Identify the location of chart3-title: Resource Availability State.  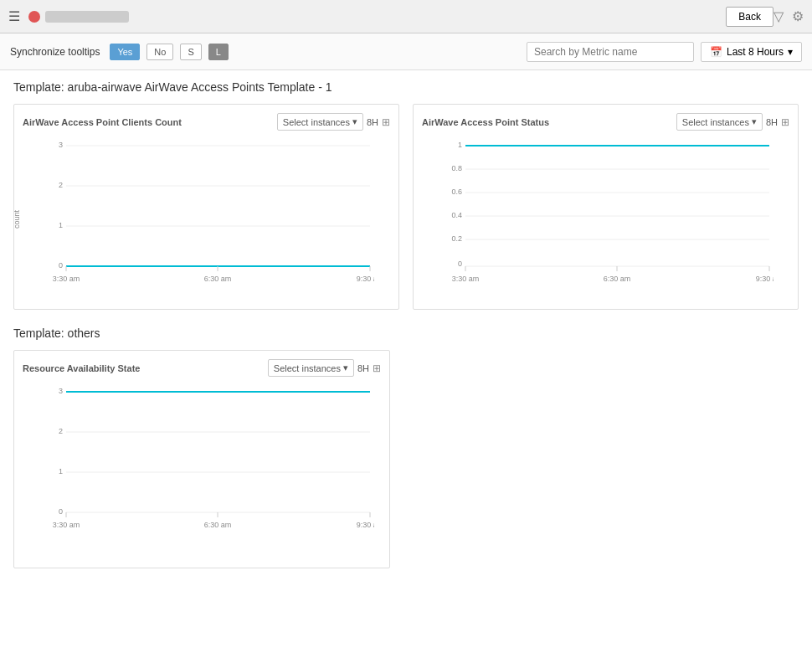
(81, 368).